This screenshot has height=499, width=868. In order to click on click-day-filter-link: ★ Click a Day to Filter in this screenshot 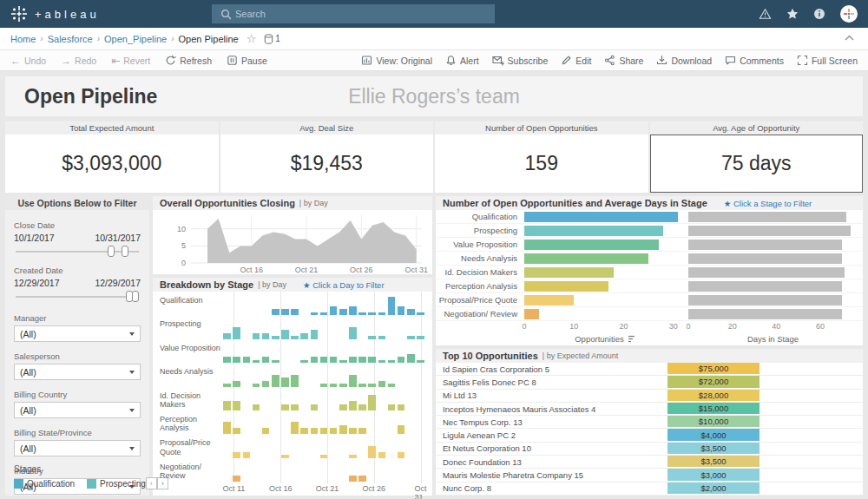, I will do `click(344, 285)`.